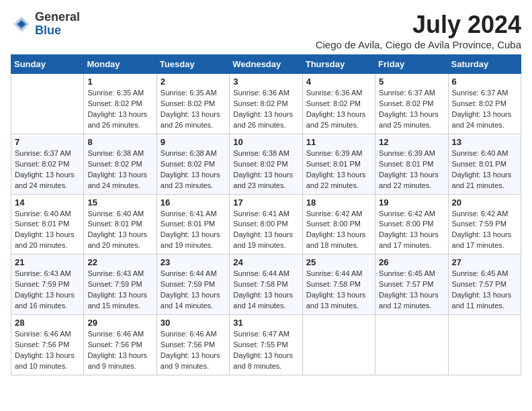 This screenshot has width=532, height=411. What do you see at coordinates (193, 82) in the screenshot?
I see `day-number: 2` at bounding box center [193, 82].